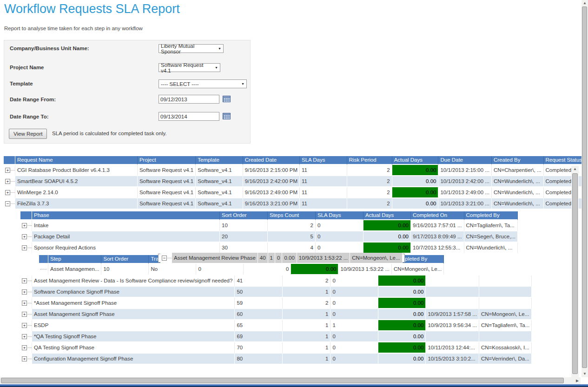  Describe the element at coordinates (44, 269) in the screenshot. I see `tree-branch-icon` at that location.